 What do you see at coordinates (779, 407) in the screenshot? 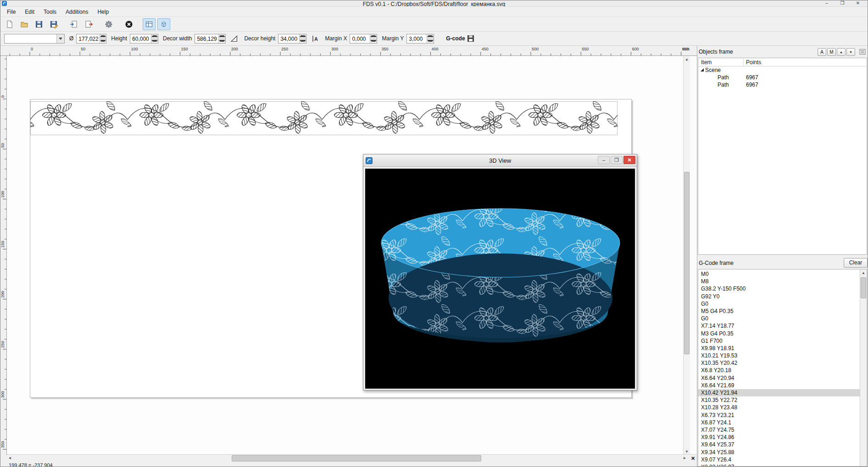
I see `gcode-line: X10.28 Y23.48` at bounding box center [779, 407].